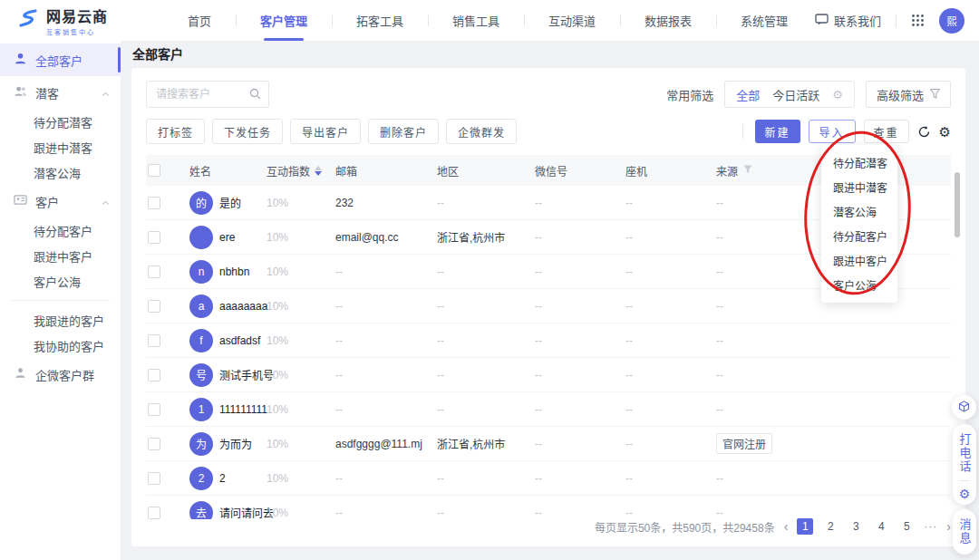  I want to click on header-col-3: 地区, so click(486, 170).